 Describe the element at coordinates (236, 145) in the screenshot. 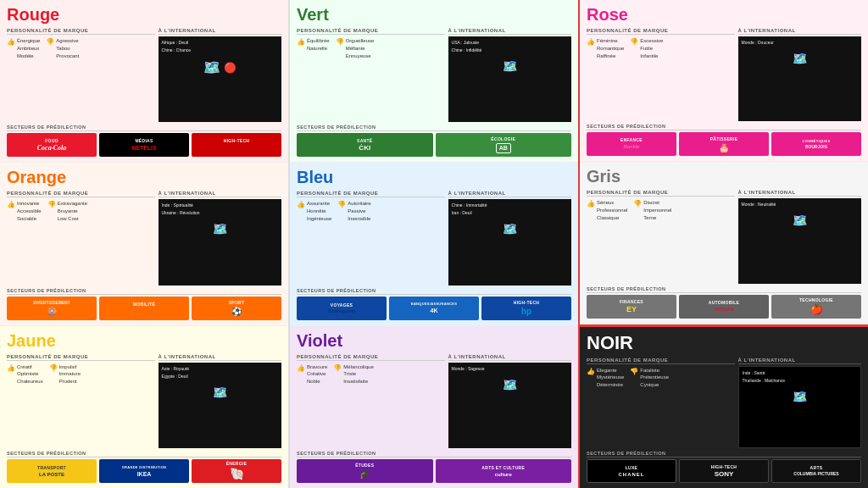

I see `rouge-sector-hightech: HIGH-TECH Canon` at that location.